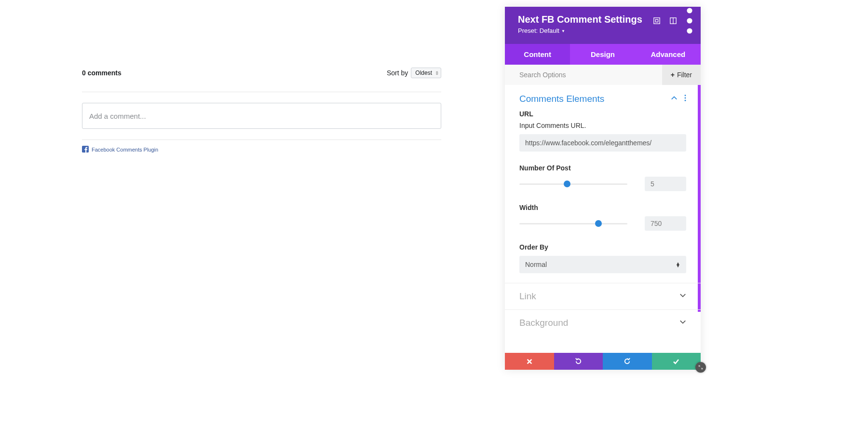 The image size is (868, 446). What do you see at coordinates (603, 196) in the screenshot?
I see `section-comments-elements-body: URL Input Comments URL. Number Of Post W…` at bounding box center [603, 196].